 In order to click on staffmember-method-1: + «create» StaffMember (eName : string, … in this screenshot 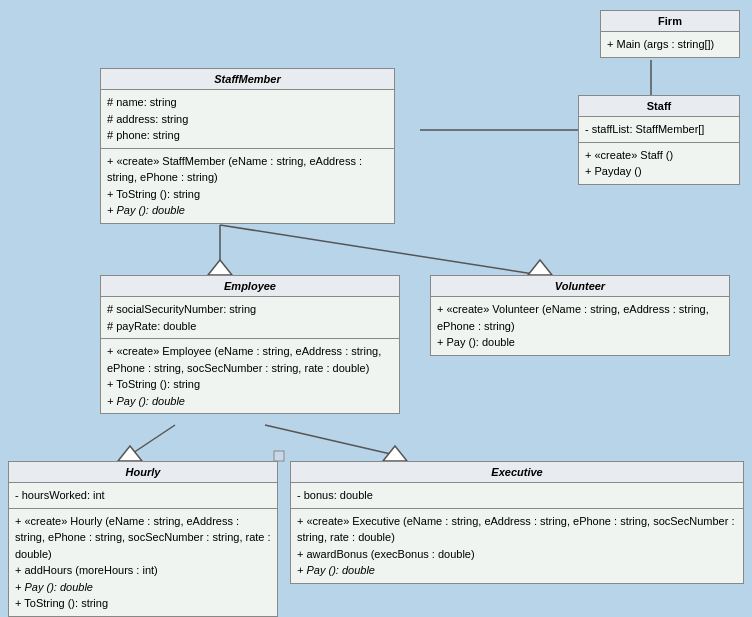, I will do `click(248, 170)`.